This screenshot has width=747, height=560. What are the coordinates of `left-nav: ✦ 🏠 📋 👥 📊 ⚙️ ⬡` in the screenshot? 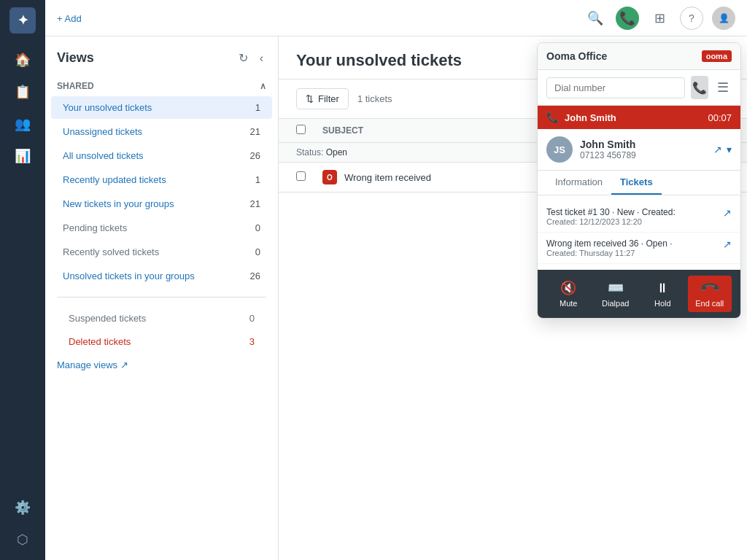 It's located at (23, 280).